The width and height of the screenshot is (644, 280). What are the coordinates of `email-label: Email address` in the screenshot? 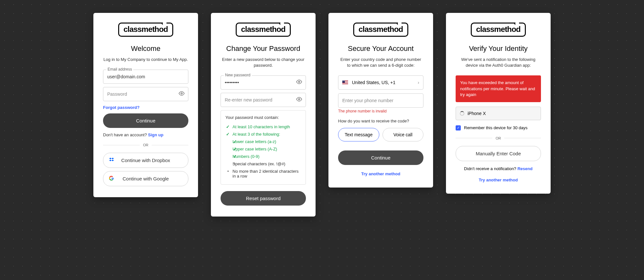 It's located at (120, 69).